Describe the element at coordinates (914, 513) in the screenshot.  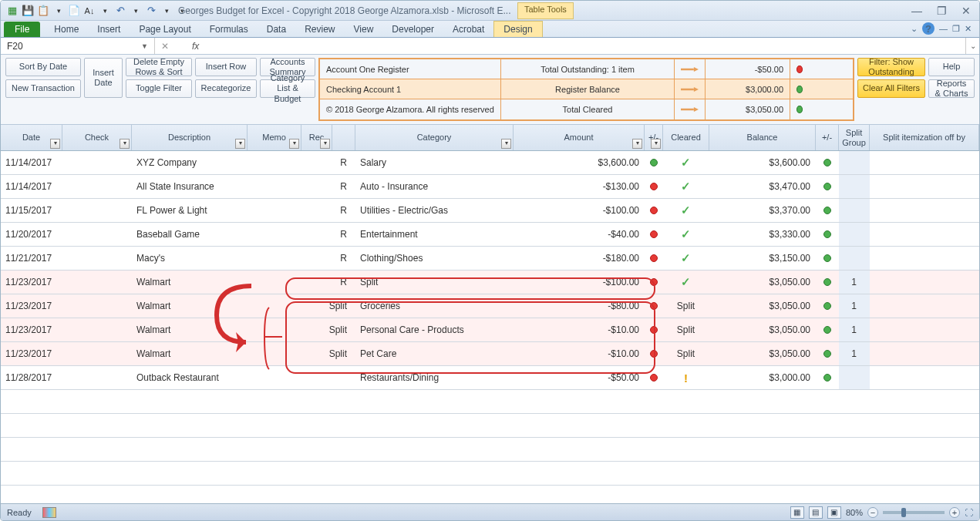
I see `zoom-slider` at that location.